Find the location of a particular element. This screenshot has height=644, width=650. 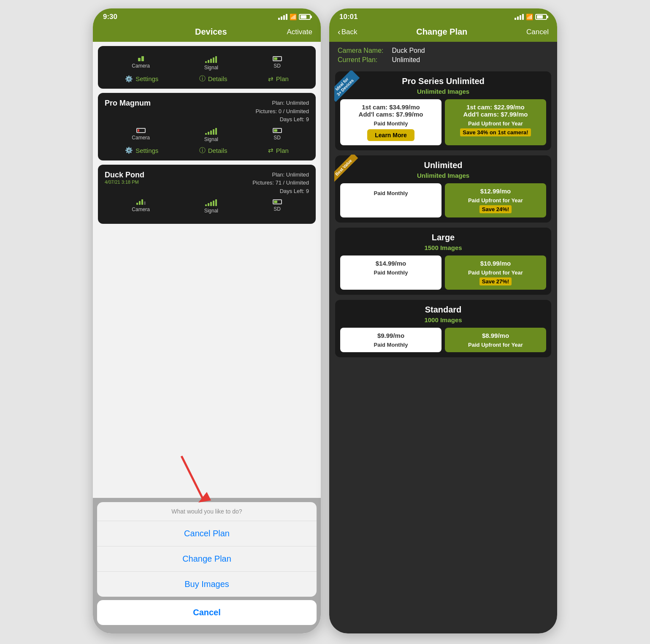

plan-title-pro: Pro Series Unlimited is located at coordinates (443, 81).